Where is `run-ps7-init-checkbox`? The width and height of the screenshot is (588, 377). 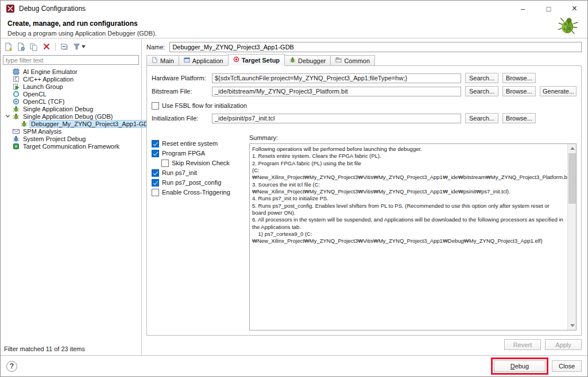
run-ps7-init-checkbox is located at coordinates (155, 173).